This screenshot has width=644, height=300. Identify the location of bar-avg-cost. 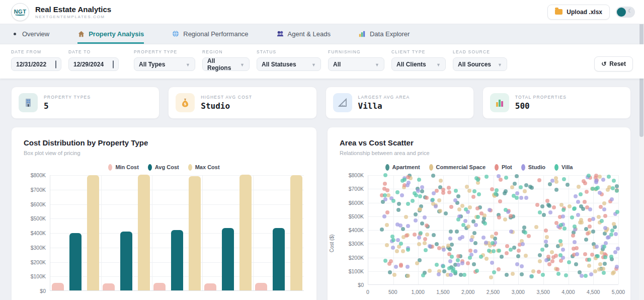
(75, 262).